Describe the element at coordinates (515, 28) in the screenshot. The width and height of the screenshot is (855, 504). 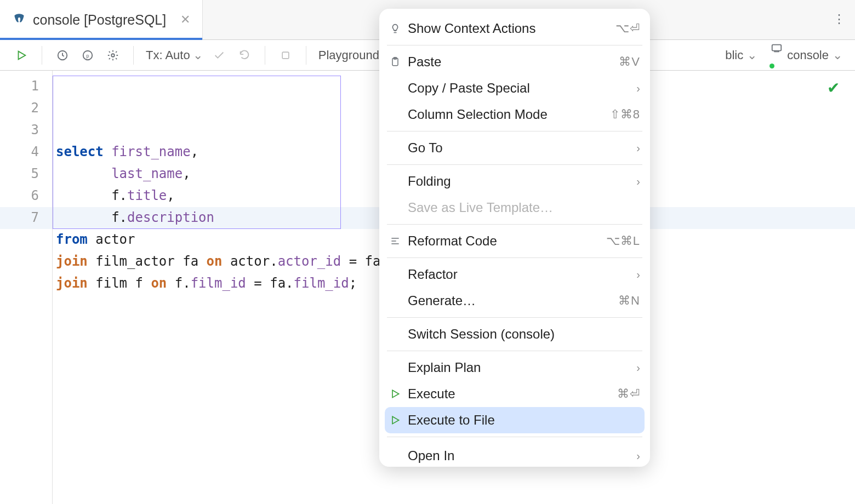
I see `menu-show-context-actions: Show Context Actions ⌥⏎` at that location.